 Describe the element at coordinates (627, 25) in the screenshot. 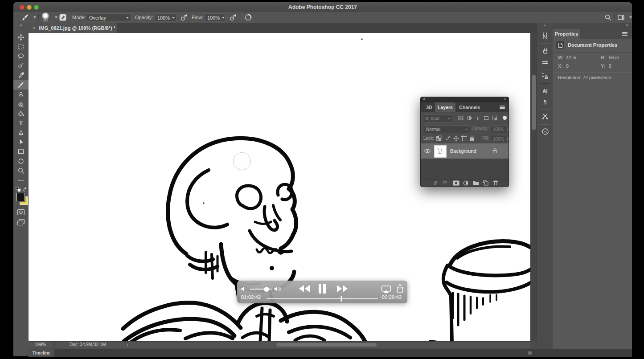

I see `dock-collapse-icon: »` at that location.